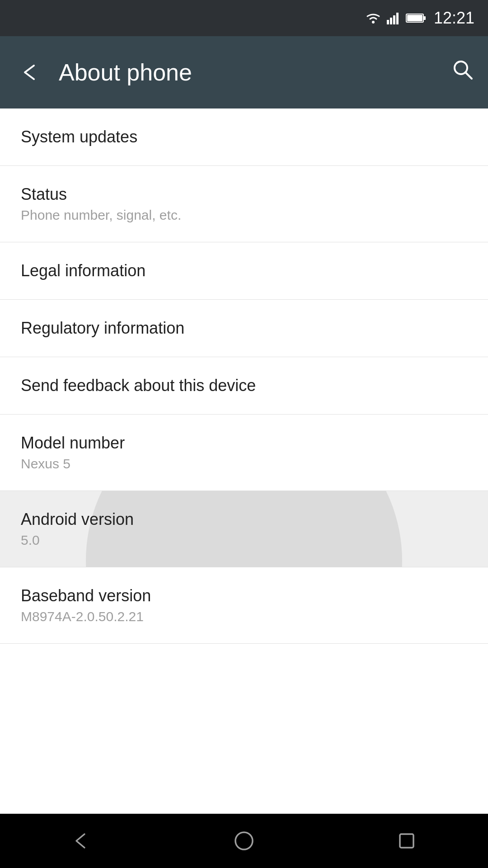 This screenshot has height=868, width=488. Describe the element at coordinates (244, 271) in the screenshot. I see `legal-information-title: Legal information` at that location.